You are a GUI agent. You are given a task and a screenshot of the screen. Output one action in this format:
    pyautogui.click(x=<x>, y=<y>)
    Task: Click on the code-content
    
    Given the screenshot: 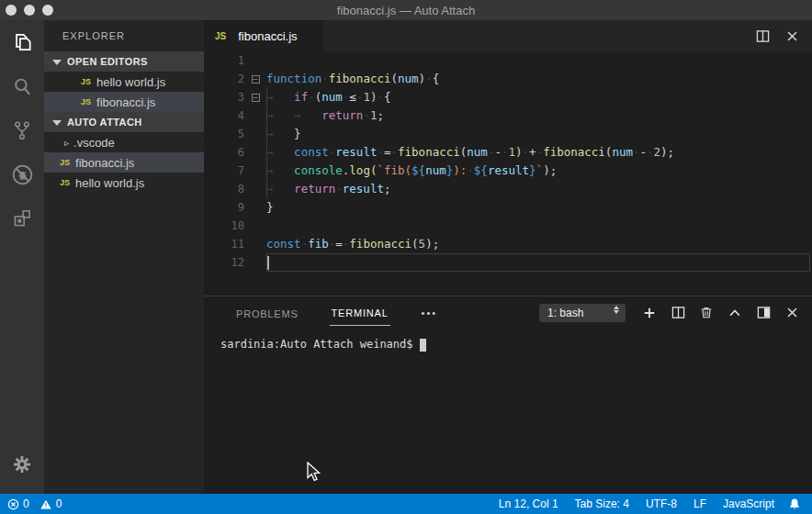 What is the action you would take?
    pyautogui.click(x=538, y=263)
    